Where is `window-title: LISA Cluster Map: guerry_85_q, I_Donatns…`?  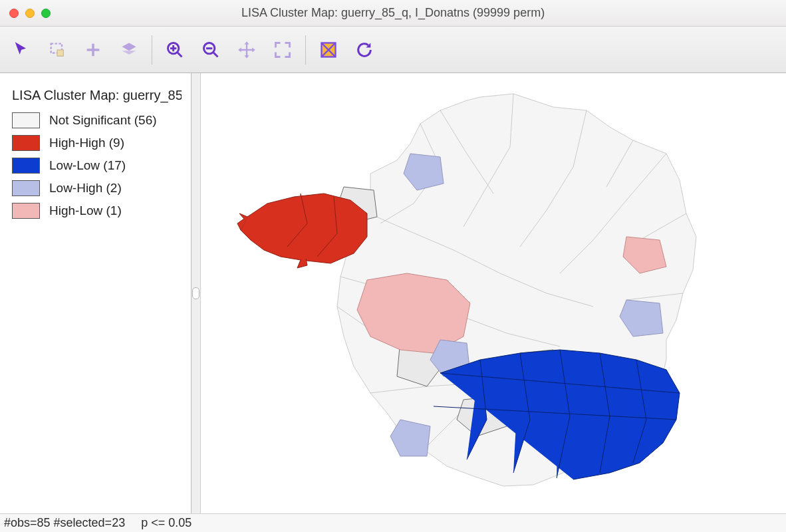
window-title: LISA Cluster Map: guerry_85_q, I_Donatns… is located at coordinates (393, 13).